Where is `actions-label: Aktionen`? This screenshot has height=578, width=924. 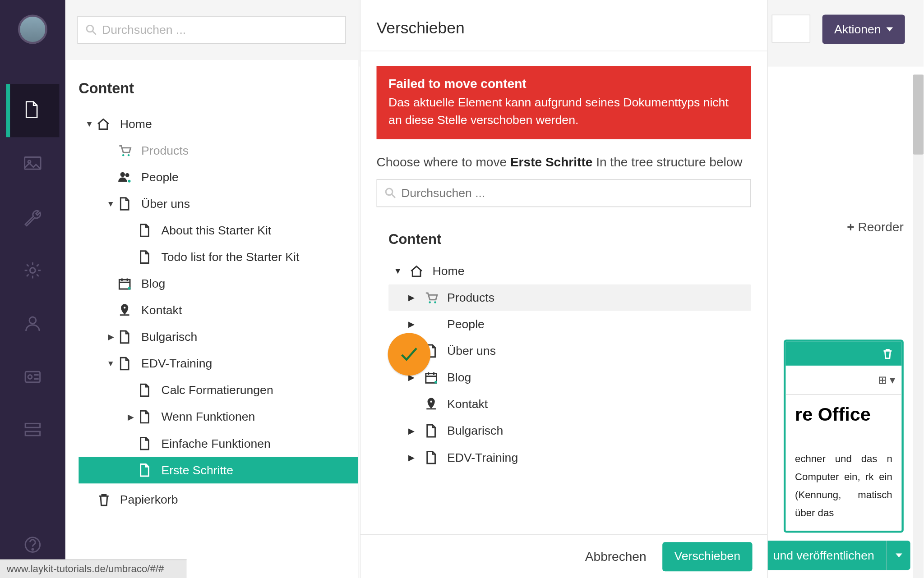 actions-label: Aktionen is located at coordinates (857, 29).